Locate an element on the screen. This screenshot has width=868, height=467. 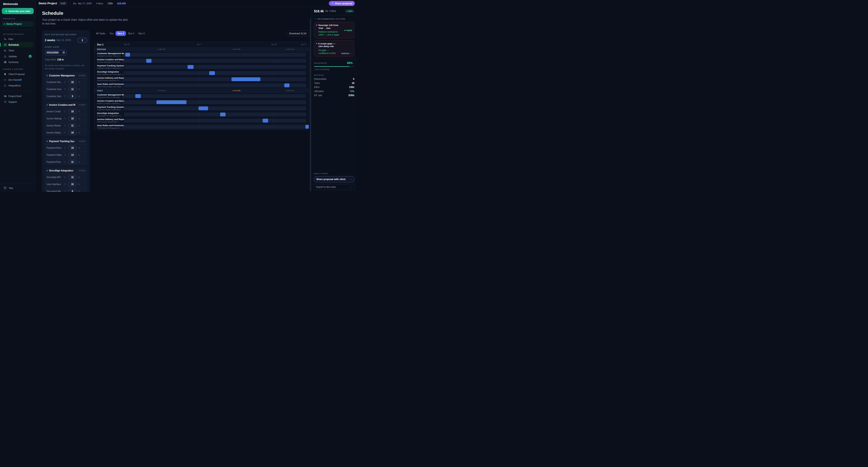
action-card-reassign: Reassign 13h from Trial → Dev Reduces ov… is located at coordinates (334, 30).